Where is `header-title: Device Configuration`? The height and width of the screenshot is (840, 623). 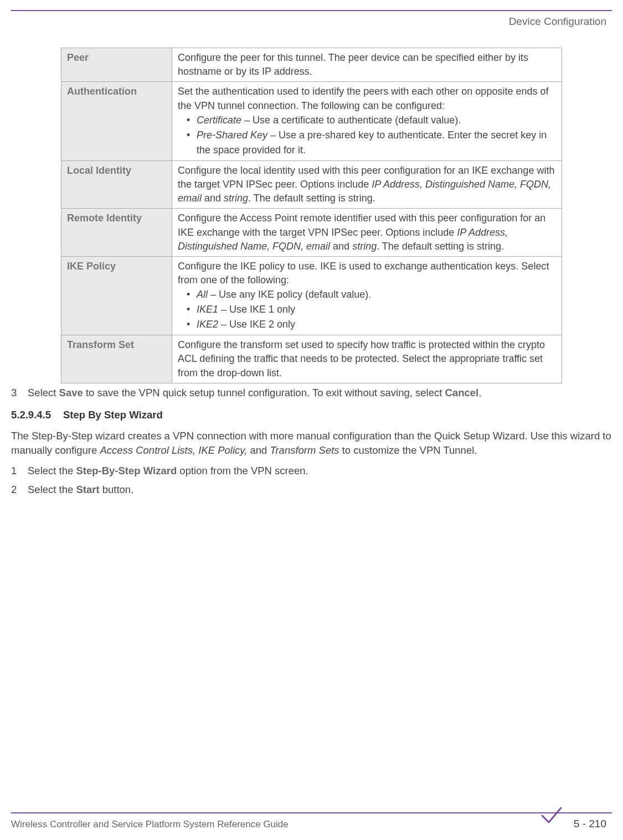 header-title: Device Configuration is located at coordinates (558, 22).